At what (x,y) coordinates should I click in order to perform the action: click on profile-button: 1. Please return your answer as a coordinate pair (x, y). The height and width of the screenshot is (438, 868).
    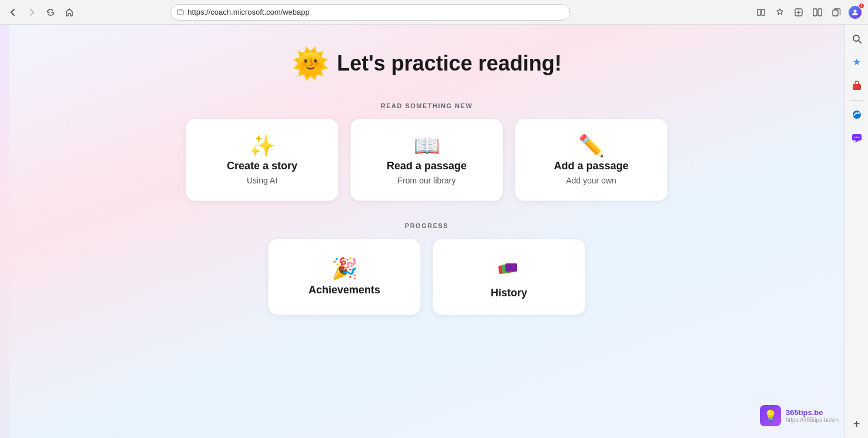
    Looking at the image, I should click on (855, 12).